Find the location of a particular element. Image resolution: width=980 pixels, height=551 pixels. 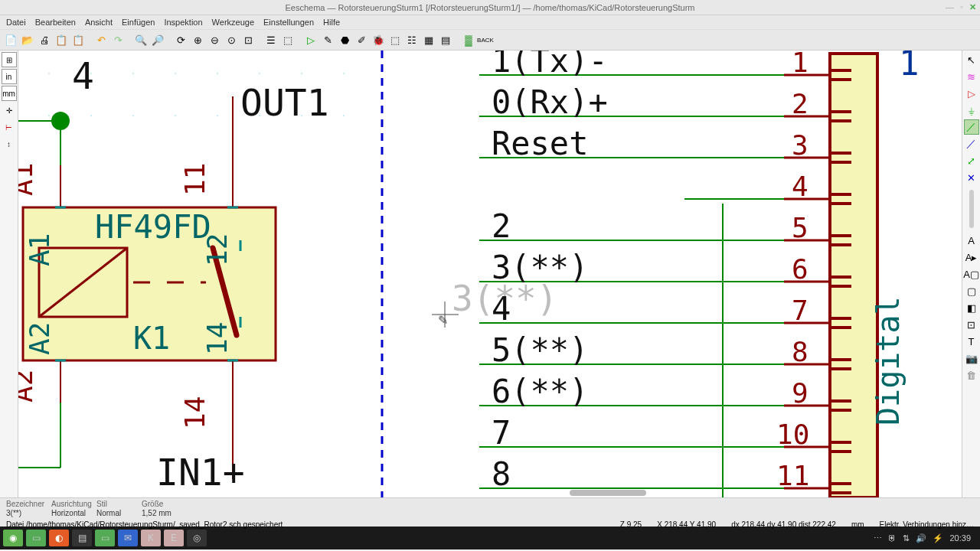

highlight-net-icon: ≋ is located at coordinates (972, 77).